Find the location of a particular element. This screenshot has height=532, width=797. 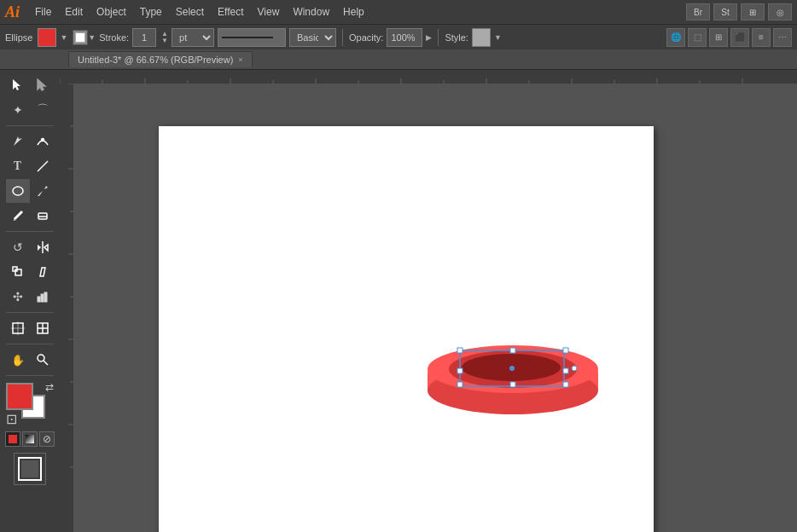

workspace-icon: ⊞ is located at coordinates (753, 12).